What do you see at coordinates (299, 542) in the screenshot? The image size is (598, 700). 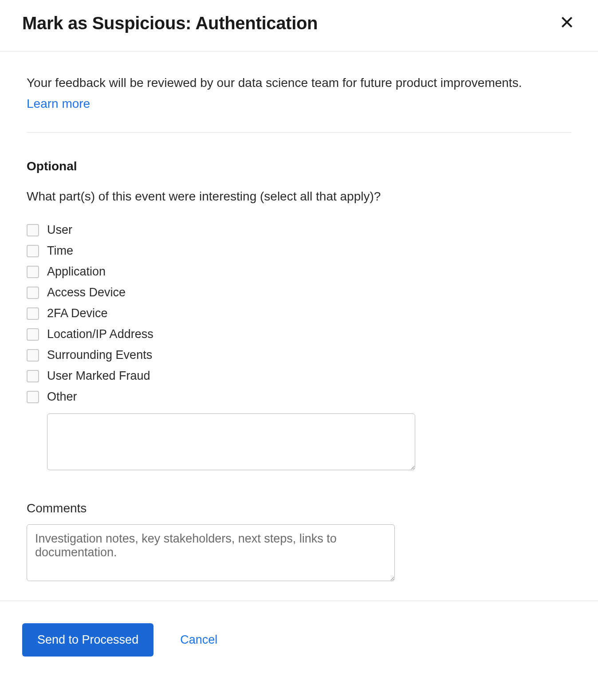 I see `comments-section: Comments` at bounding box center [299, 542].